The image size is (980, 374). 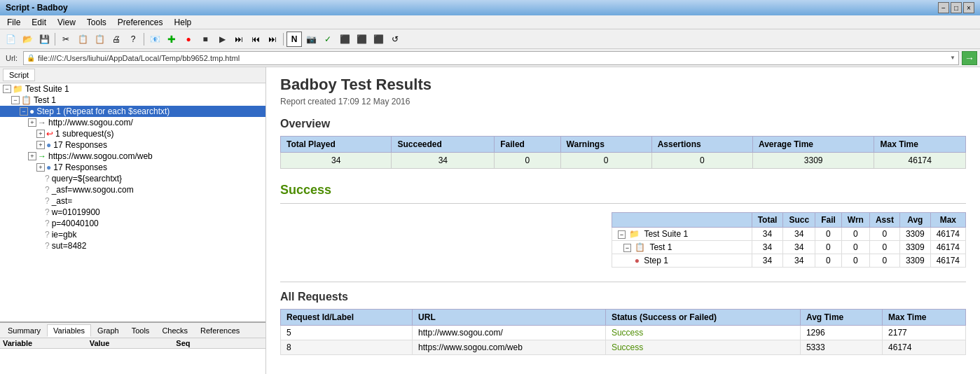 I want to click on tab-summary: Summary, so click(x=24, y=331).